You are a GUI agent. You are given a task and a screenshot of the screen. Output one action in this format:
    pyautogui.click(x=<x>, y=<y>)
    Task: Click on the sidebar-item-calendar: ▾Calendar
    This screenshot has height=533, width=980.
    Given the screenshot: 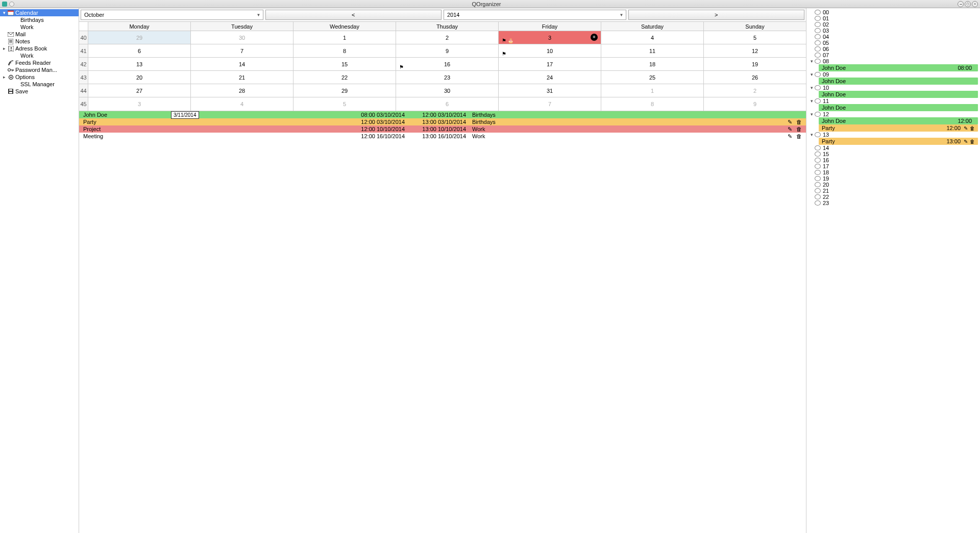 What is the action you would take?
    pyautogui.click(x=39, y=13)
    